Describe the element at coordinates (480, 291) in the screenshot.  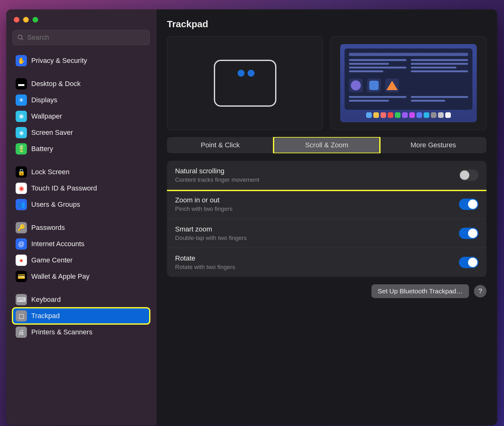
I see `help-button: ?` at that location.